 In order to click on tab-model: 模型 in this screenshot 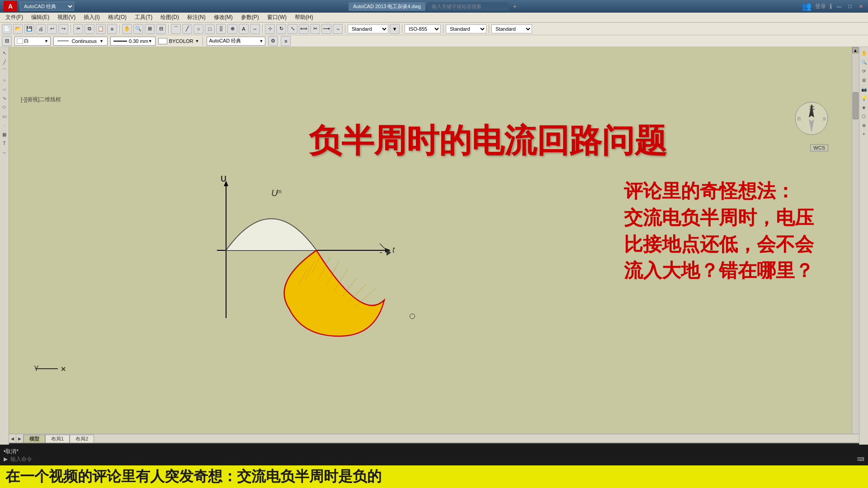, I will do `click(34, 439)`.